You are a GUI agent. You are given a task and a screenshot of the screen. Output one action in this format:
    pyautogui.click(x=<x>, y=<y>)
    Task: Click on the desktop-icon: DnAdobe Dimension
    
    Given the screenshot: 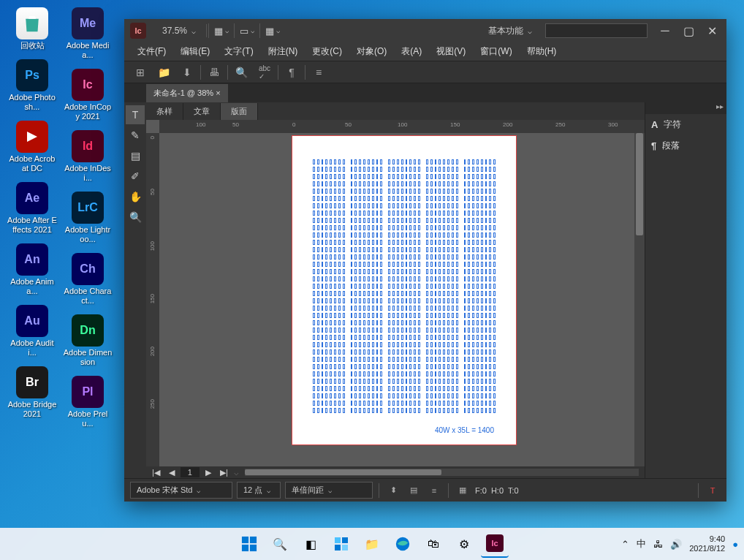 What is the action you would take?
    pyautogui.click(x=88, y=341)
    